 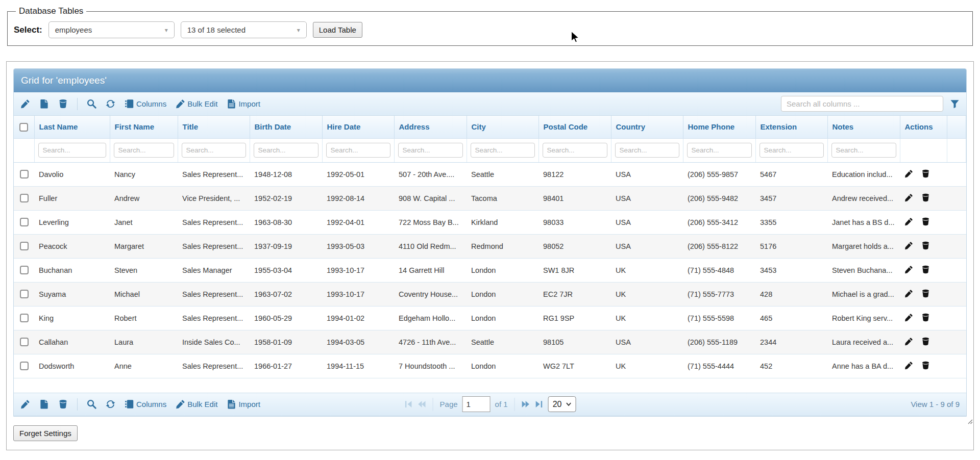 What do you see at coordinates (74, 30) in the screenshot?
I see `table-select-value: employees` at bounding box center [74, 30].